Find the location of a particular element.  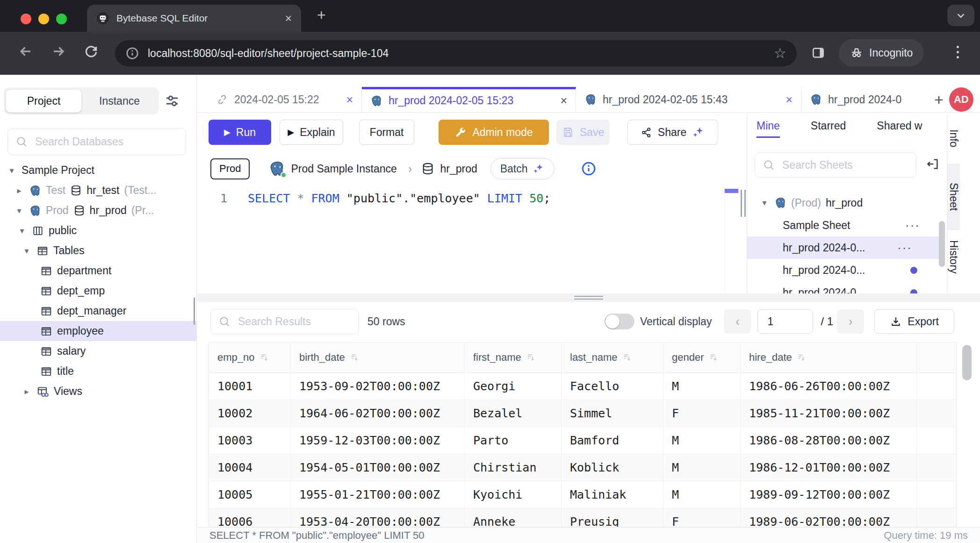

cell: 1985-11-21T00:00:00Z is located at coordinates (829, 414).